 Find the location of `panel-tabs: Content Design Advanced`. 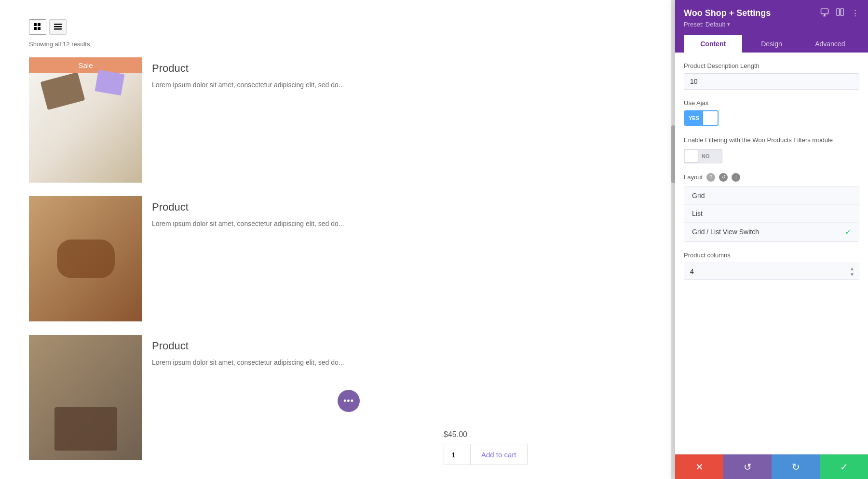

panel-tabs: Content Design Advanced is located at coordinates (772, 43).